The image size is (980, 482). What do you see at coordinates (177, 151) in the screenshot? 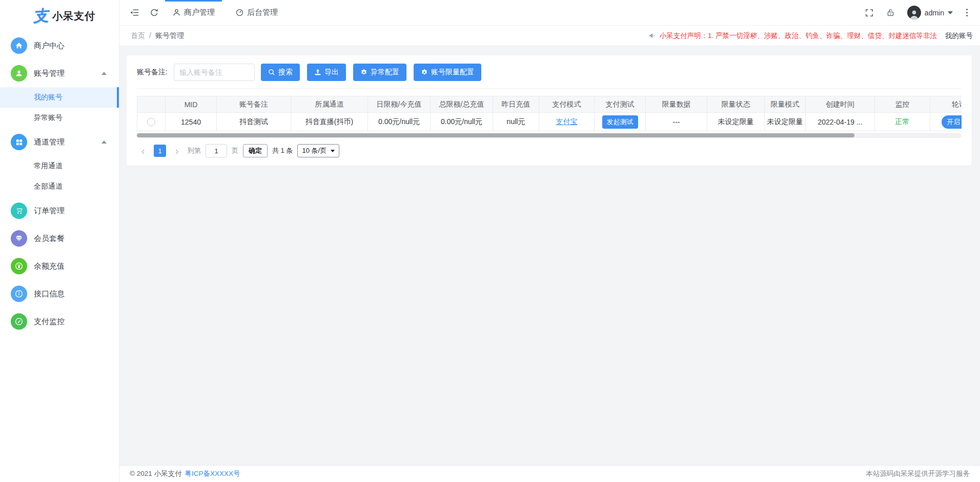
I see `next-page-button: ›` at bounding box center [177, 151].